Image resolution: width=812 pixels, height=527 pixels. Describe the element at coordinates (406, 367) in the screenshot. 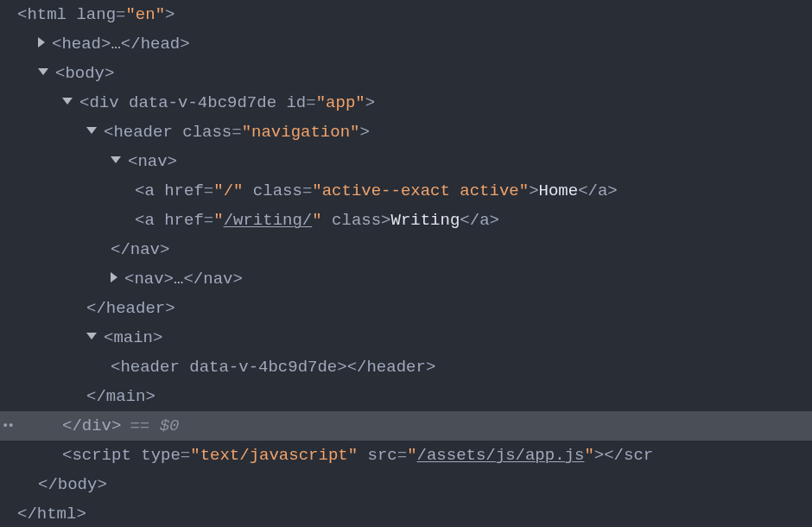

I see `dom-node-inner-header: <header data-v-4bc9d7de></header>` at that location.